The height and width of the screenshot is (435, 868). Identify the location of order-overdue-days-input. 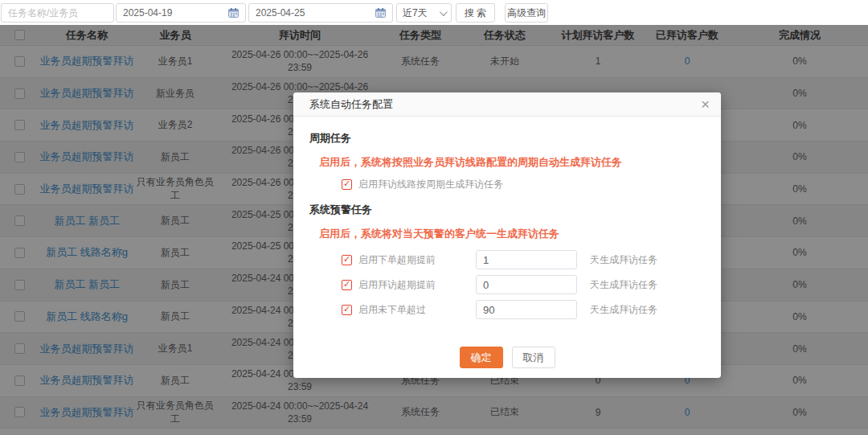
(526, 260).